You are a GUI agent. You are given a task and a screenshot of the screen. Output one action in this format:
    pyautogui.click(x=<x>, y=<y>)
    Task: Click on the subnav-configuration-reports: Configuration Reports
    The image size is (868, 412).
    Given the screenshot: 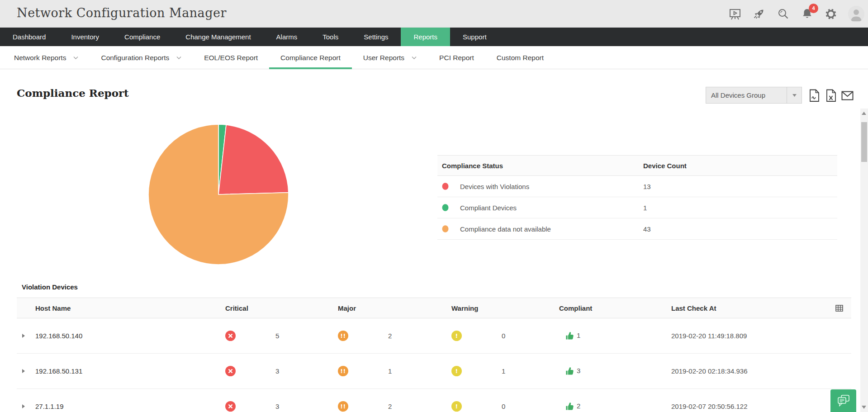 What is the action you would take?
    pyautogui.click(x=141, y=58)
    